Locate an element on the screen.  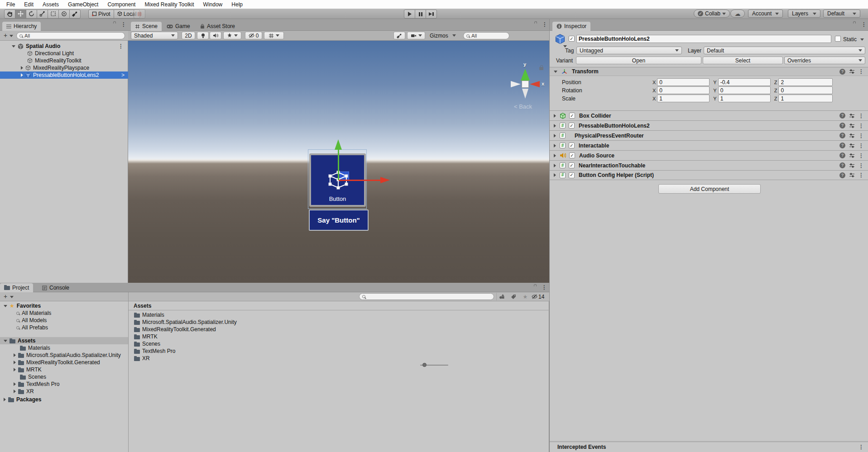
favorites-row: ★ Favorites is located at coordinates (64, 306).